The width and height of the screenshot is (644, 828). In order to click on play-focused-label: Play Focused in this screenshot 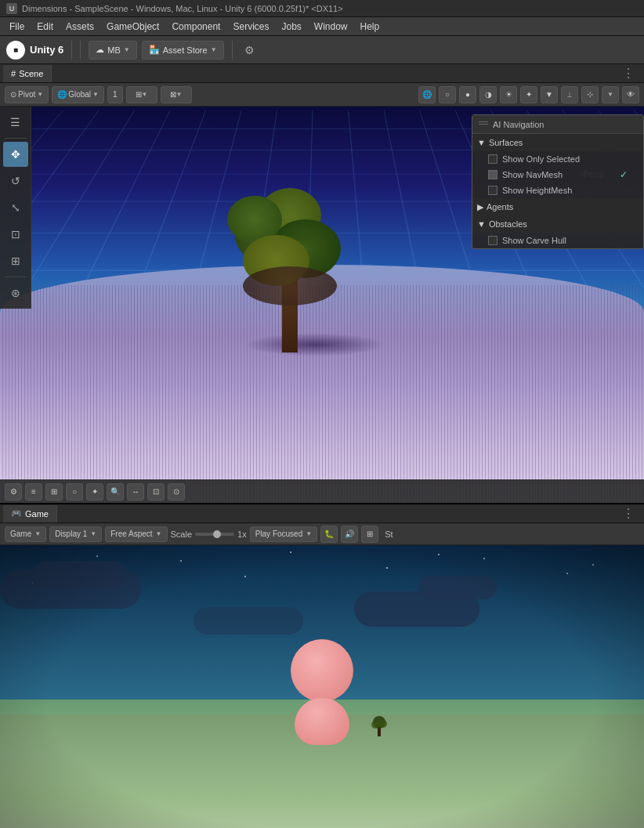, I will do `click(279, 534)`.